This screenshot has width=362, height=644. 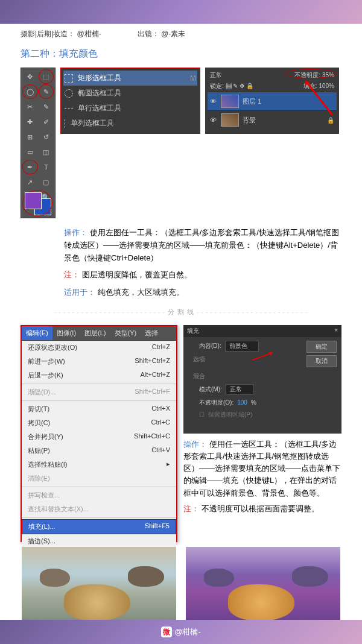 What do you see at coordinates (37, 333) in the screenshot?
I see `menu-edit: 编辑(E)` at bounding box center [37, 333].